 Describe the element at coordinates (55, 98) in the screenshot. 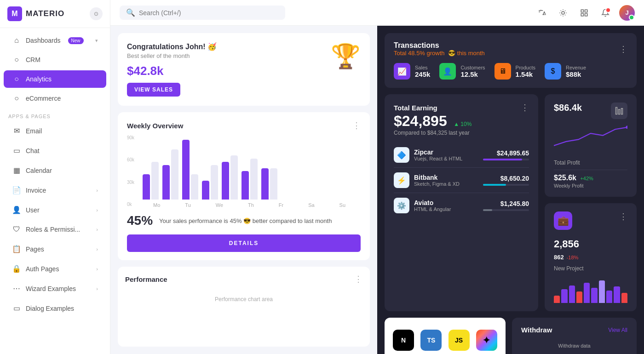

I see `sidebar-item-ecommerce: ○ eCommerce` at that location.